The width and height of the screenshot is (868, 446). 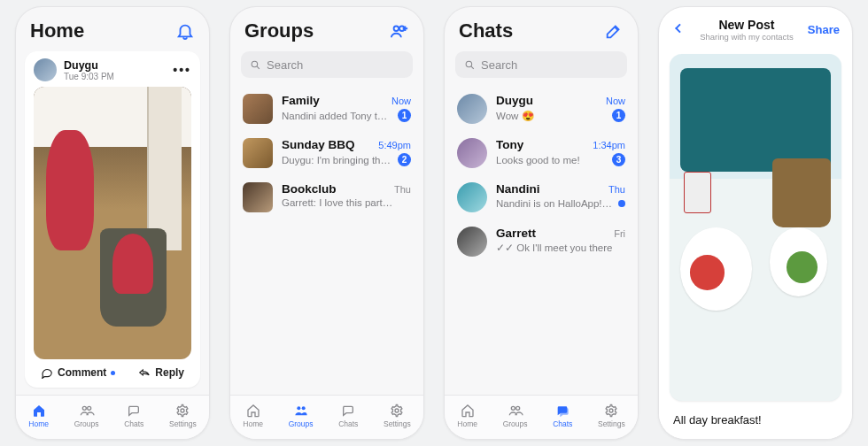 I want to click on post-author: Duygu, so click(x=89, y=65).